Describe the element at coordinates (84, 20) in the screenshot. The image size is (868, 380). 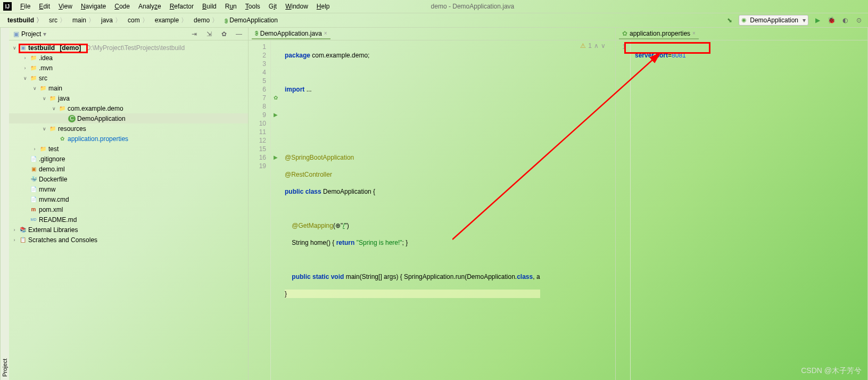
I see `breadcrumb: main` at that location.